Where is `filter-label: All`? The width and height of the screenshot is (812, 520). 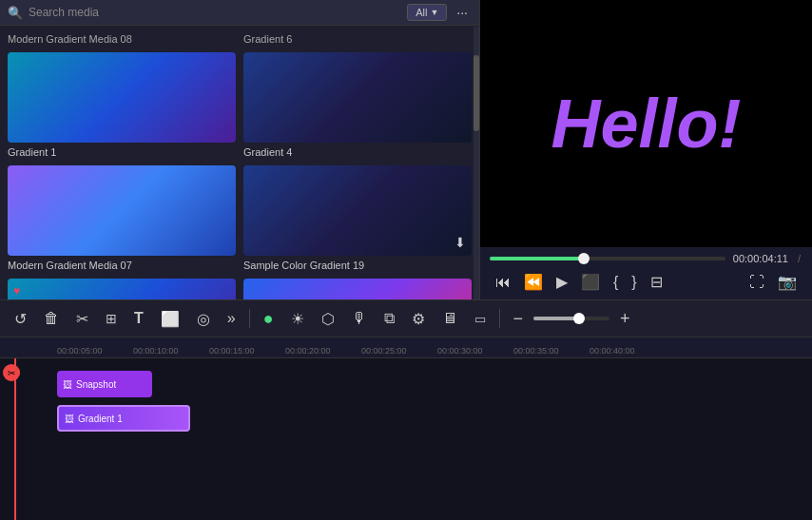
filter-label: All is located at coordinates (421, 12).